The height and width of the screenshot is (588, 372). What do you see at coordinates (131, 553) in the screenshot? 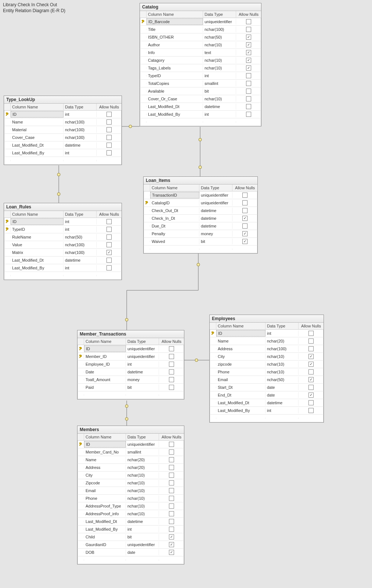
I see `table-row: DOBdate` at bounding box center [131, 553].